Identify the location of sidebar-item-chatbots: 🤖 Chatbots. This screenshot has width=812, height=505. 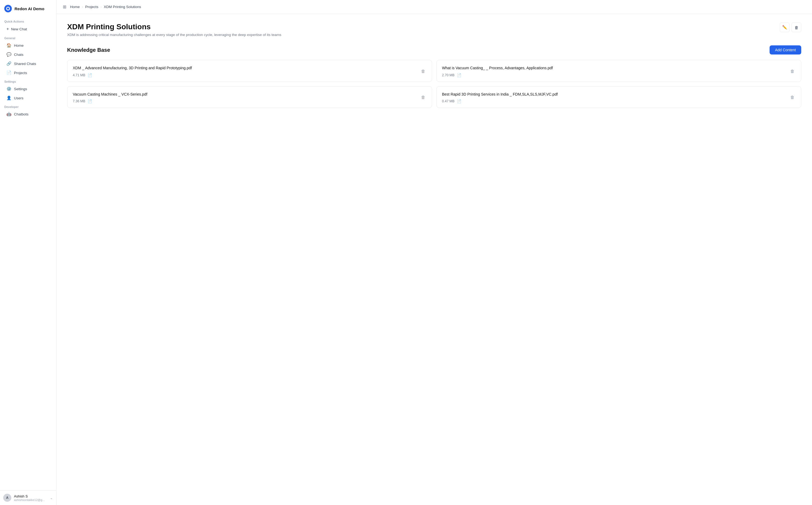
(28, 114).